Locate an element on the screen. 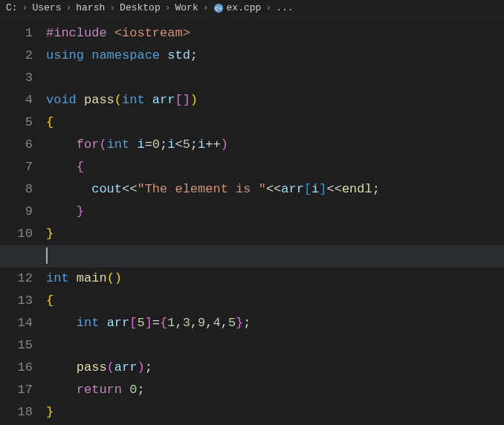 Image resolution: width=504 pixels, height=425 pixels. cpp-file-icon: C+ is located at coordinates (219, 8).